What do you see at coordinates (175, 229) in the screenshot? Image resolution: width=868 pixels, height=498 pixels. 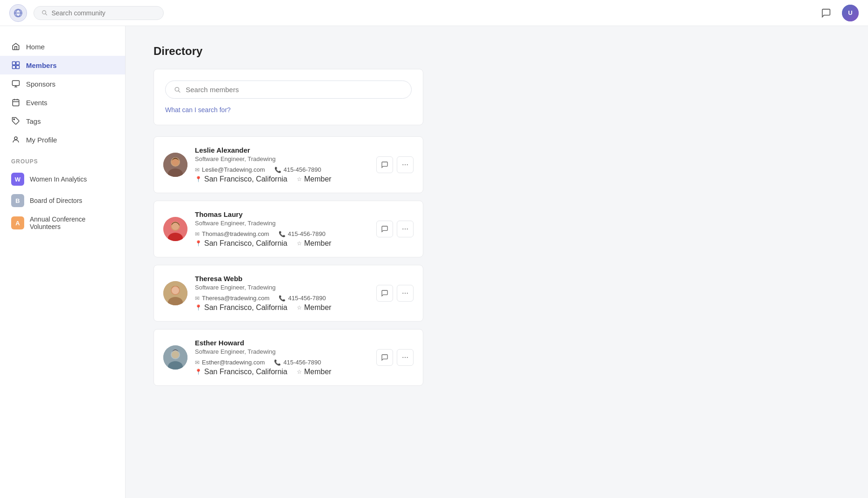 I see `thomas-avatar-img` at bounding box center [175, 229].